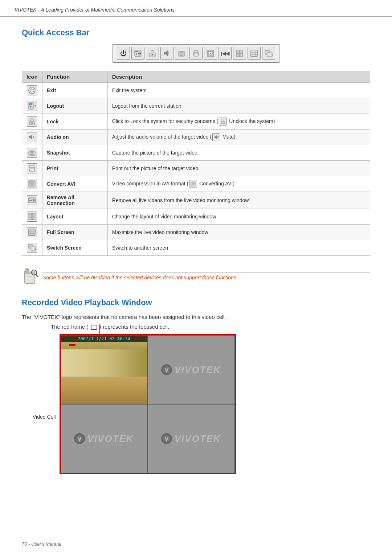  Describe the element at coordinates (75, 153) in the screenshot. I see `row-function: Snapshot` at that location.